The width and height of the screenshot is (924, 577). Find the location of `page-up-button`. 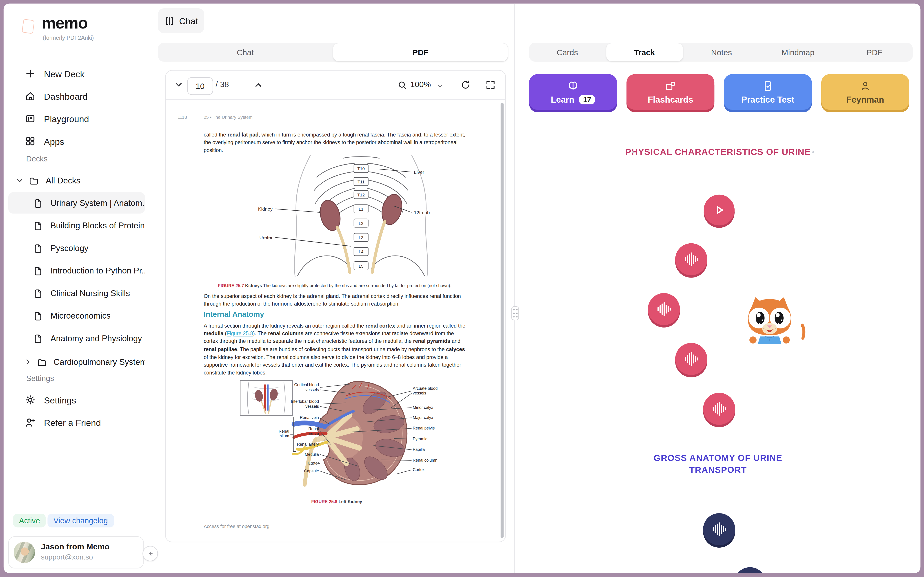

page-up-button is located at coordinates (258, 85).